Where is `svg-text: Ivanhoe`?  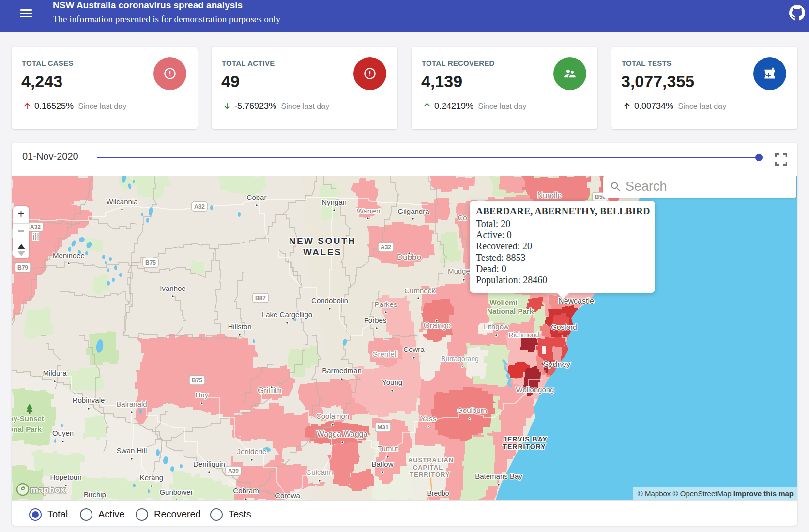 svg-text: Ivanhoe is located at coordinates (172, 289).